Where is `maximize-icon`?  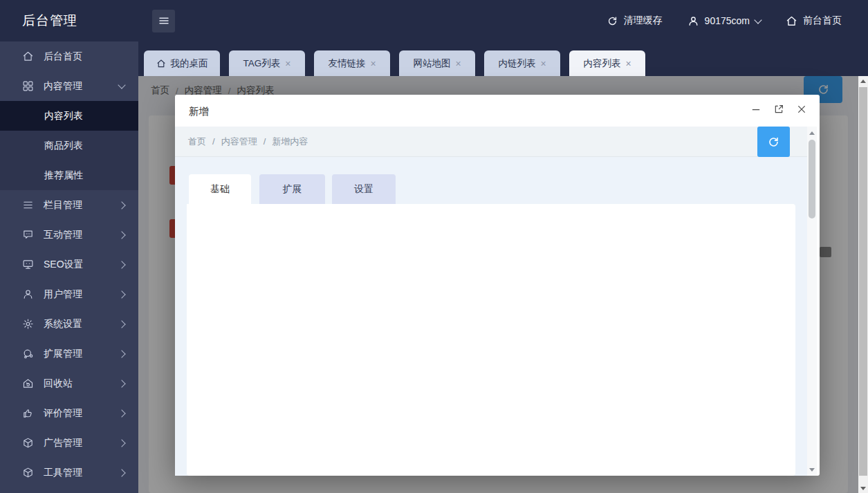 maximize-icon is located at coordinates (779, 109).